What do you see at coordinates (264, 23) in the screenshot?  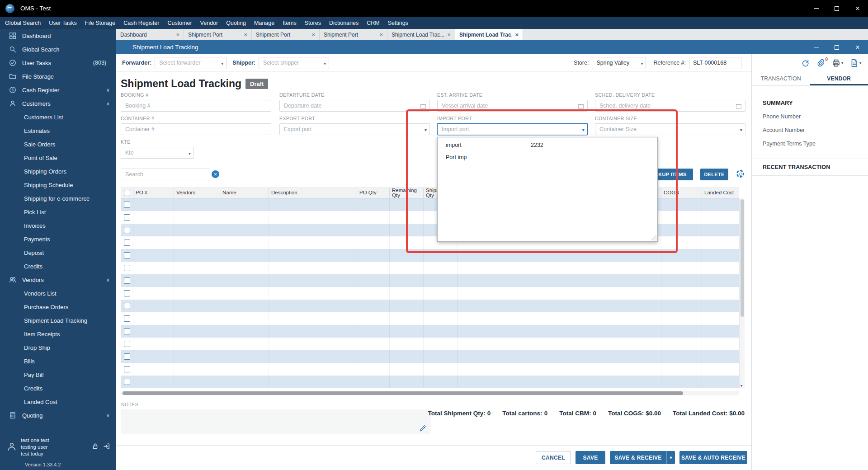 I see `menu-item-manage: Manage` at bounding box center [264, 23].